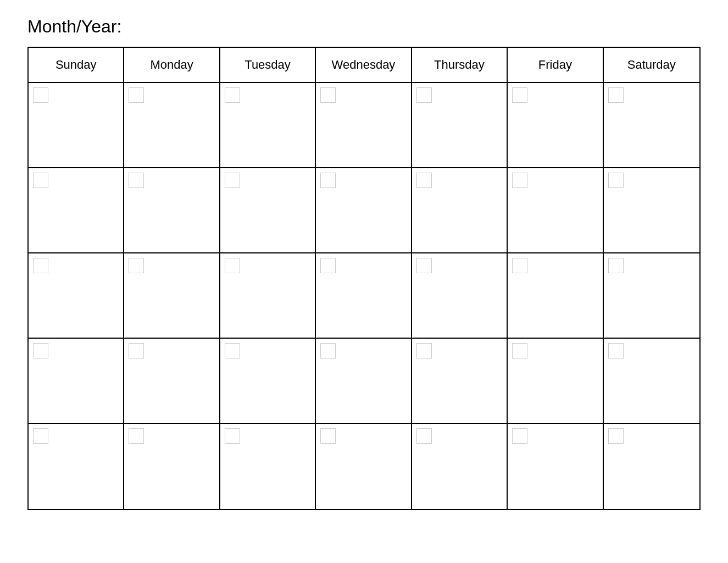 The width and height of the screenshot is (728, 563). I want to click on cell-r5-thu, so click(460, 466).